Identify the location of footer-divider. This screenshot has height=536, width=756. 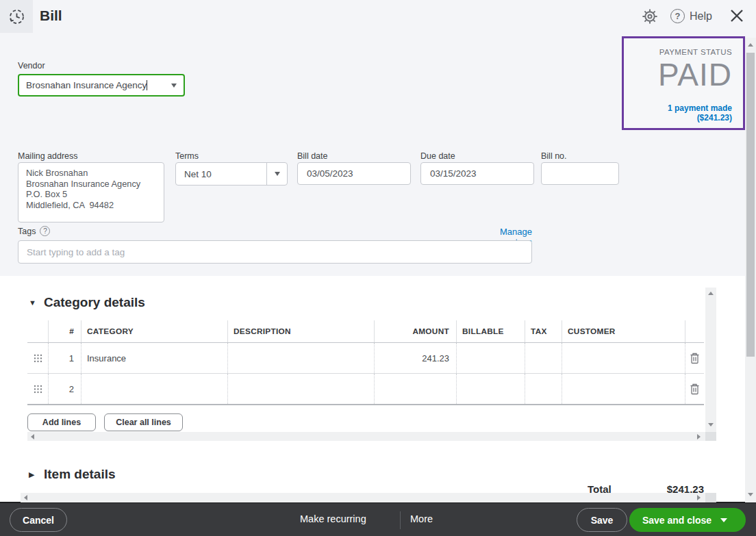
(400, 520).